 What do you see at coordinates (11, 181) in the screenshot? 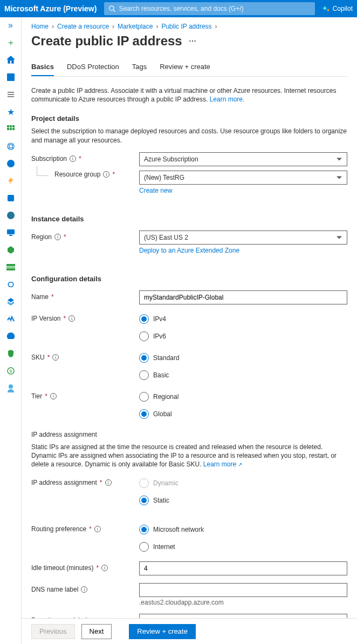
I see `function-icon` at bounding box center [11, 181].